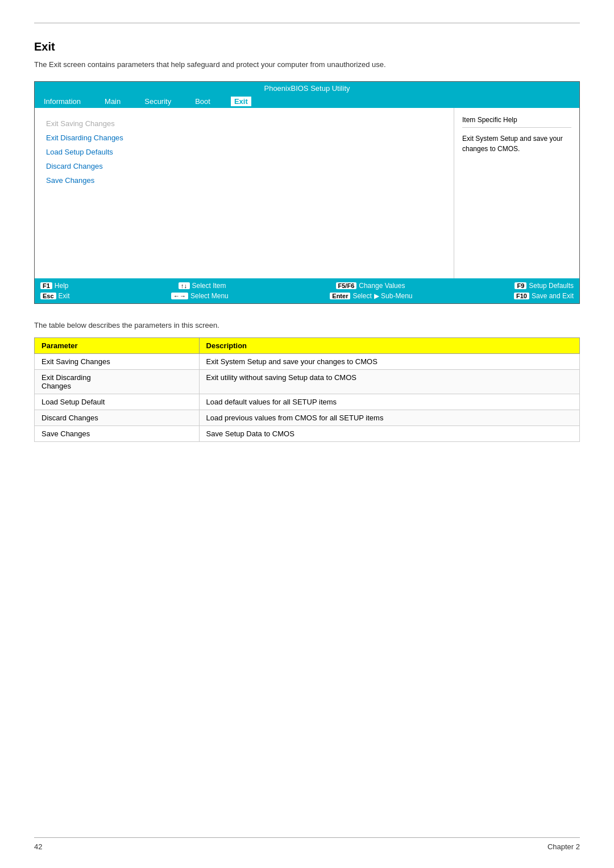 This screenshot has height=868, width=614. What do you see at coordinates (209, 296) in the screenshot?
I see `select-menu-label: Select Menu` at bounding box center [209, 296].